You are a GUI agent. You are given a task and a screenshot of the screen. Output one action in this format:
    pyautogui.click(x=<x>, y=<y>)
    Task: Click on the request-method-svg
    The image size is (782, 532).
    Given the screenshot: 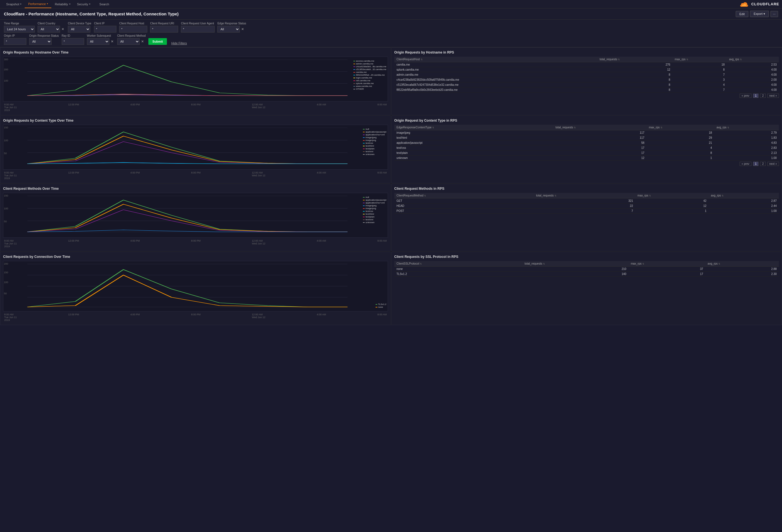 What is the action you would take?
    pyautogui.click(x=196, y=215)
    